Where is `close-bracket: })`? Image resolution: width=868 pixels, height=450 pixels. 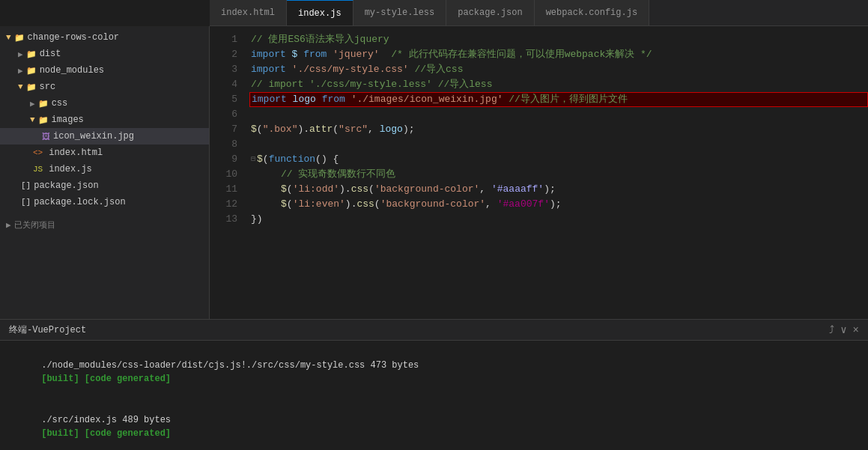
close-bracket: }) is located at coordinates (257, 219).